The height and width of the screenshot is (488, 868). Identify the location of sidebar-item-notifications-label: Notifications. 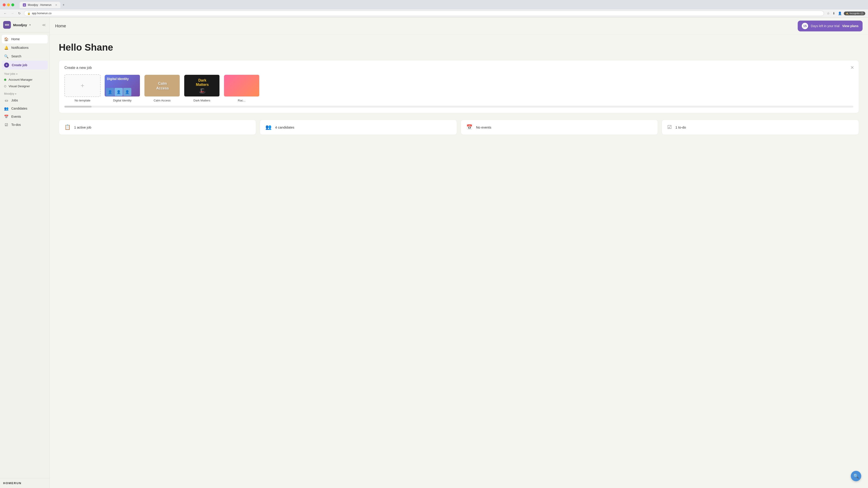
(20, 48).